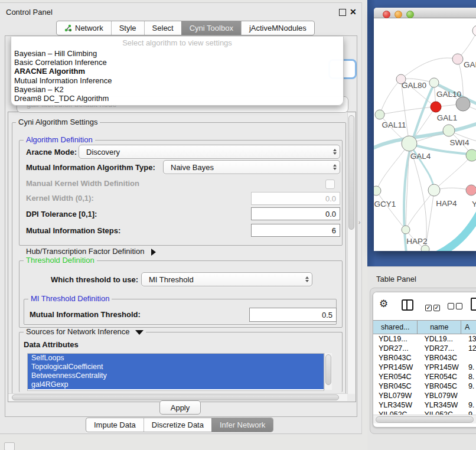 The image size is (476, 450). Describe the element at coordinates (51, 152) in the screenshot. I see `aracne-mode-label: Aracne Mode:` at that location.